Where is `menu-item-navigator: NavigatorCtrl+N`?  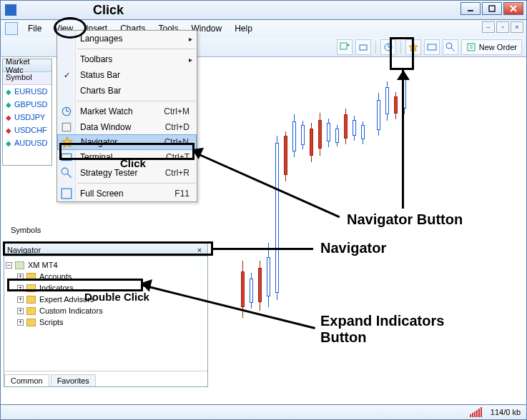 menu-item-navigator: NavigatorCtrl+N is located at coordinates (127, 142).